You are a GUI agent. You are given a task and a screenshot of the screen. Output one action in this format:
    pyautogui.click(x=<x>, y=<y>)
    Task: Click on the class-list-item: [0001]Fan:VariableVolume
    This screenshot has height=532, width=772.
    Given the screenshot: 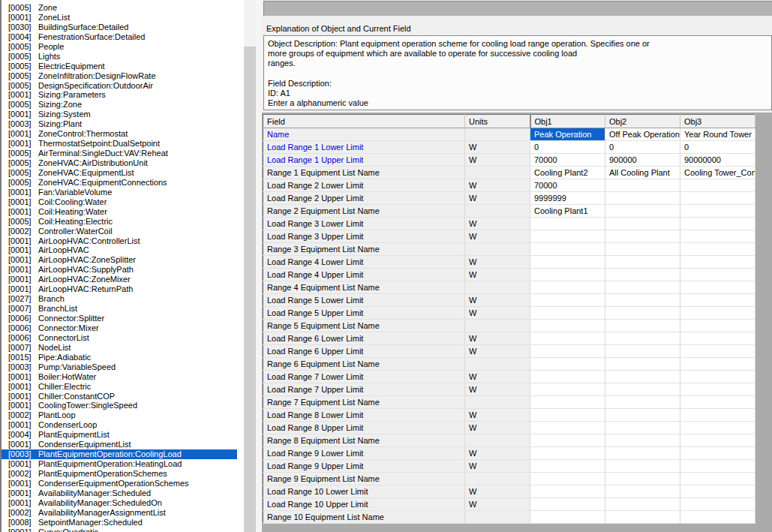 What is the action you would take?
    pyautogui.click(x=123, y=192)
    